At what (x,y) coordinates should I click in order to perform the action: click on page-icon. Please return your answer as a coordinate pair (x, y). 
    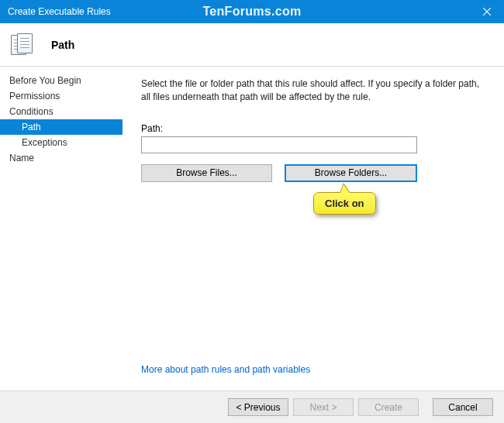
    Looking at the image, I should click on (24, 45).